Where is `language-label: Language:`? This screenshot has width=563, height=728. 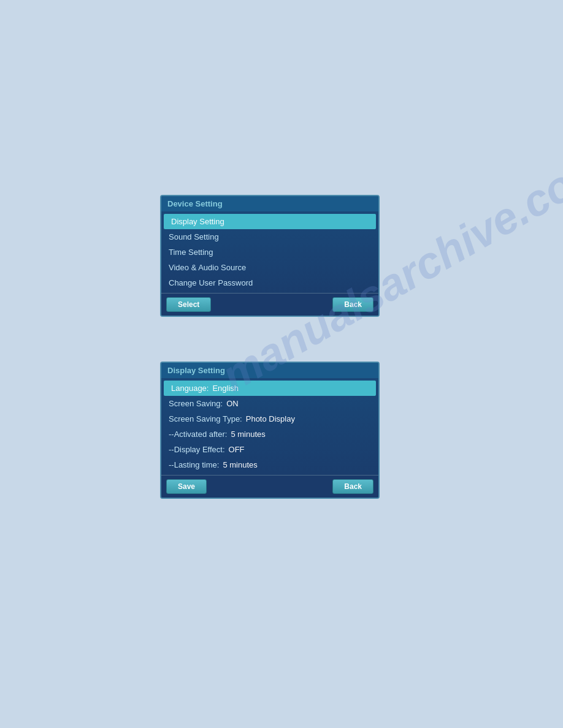 language-label: Language: is located at coordinates (190, 389).